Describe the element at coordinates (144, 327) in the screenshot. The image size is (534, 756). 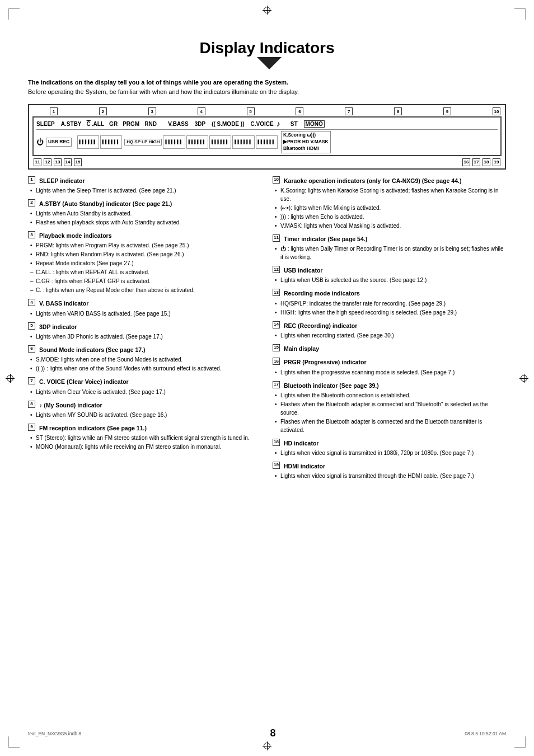
I see `indicator-title: 53DP indicator` at that location.